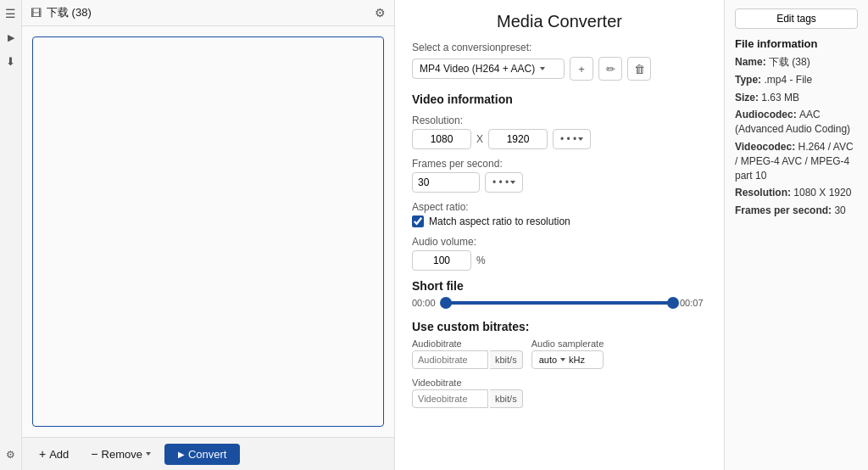  What do you see at coordinates (468, 383) in the screenshot?
I see `videobitrate-label: Videobitrate` at bounding box center [468, 383].